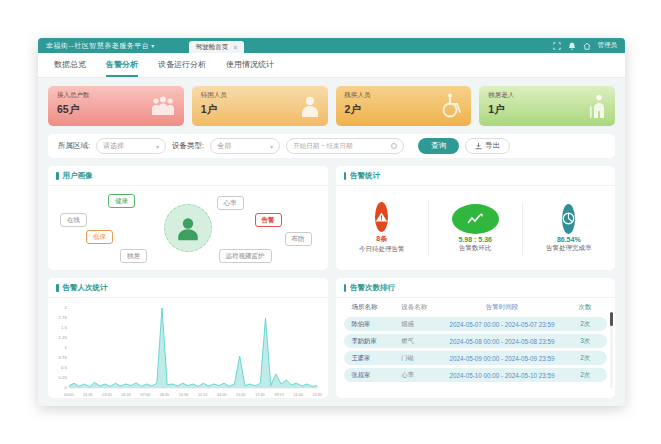 The width and height of the screenshot is (661, 444). Describe the element at coordinates (502, 358) in the screenshot. I see `table-cell: 2024-05-09 00:00 - 2024-05-09 23:59` at that location.